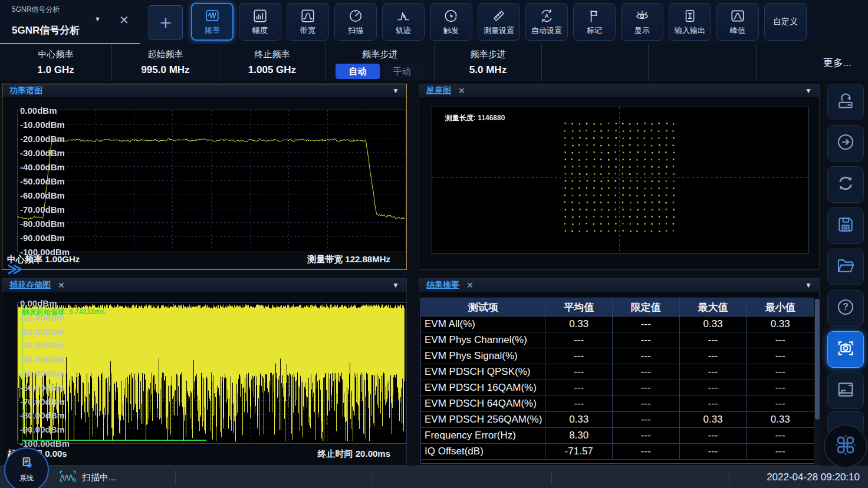  I want to click on sidebar-button-open, so click(846, 267).